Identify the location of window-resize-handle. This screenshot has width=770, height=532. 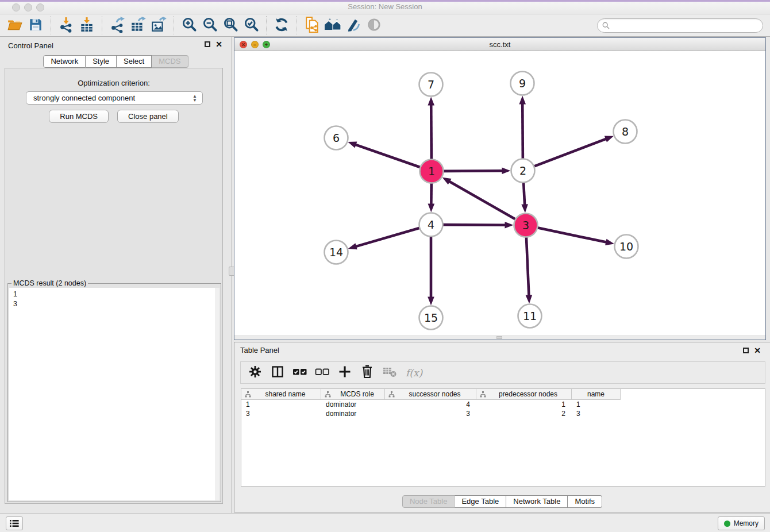
(499, 338).